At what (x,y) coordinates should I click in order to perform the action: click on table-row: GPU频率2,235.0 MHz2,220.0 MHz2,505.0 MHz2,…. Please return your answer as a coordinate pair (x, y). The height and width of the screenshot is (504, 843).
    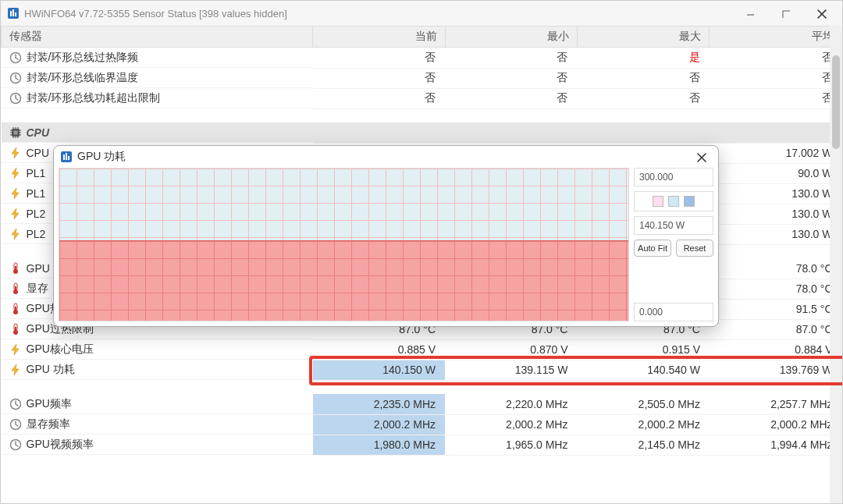
    Looking at the image, I should click on (422, 404).